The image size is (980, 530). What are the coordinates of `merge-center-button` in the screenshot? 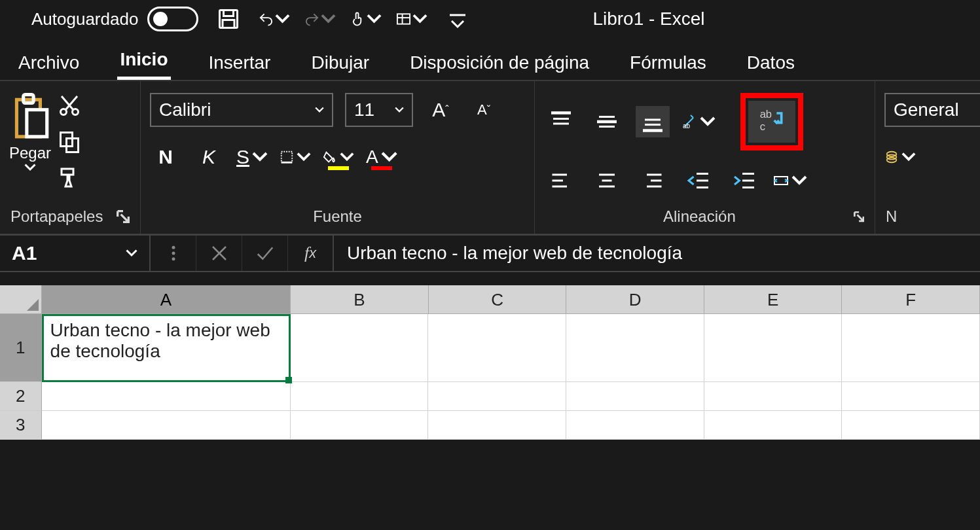 It's located at (790, 181).